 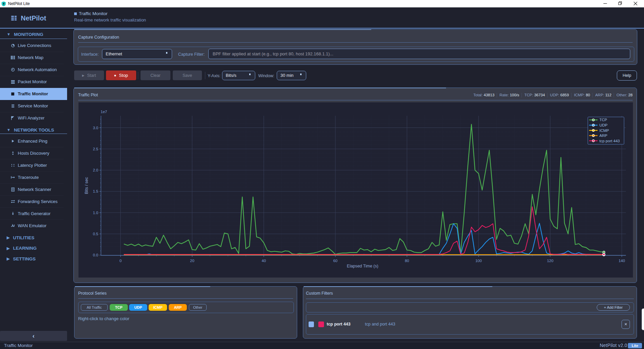 What do you see at coordinates (96, 191) in the screenshot?
I see `svg-text: 1.5` at bounding box center [96, 191].